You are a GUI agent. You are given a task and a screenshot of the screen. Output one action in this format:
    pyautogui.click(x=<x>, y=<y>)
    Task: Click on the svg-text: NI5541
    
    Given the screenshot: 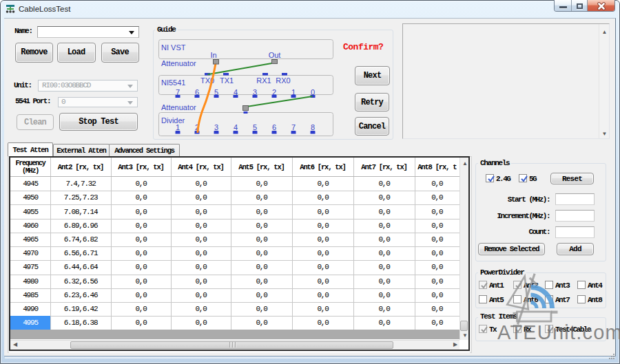 What is the action you would take?
    pyautogui.click(x=174, y=83)
    